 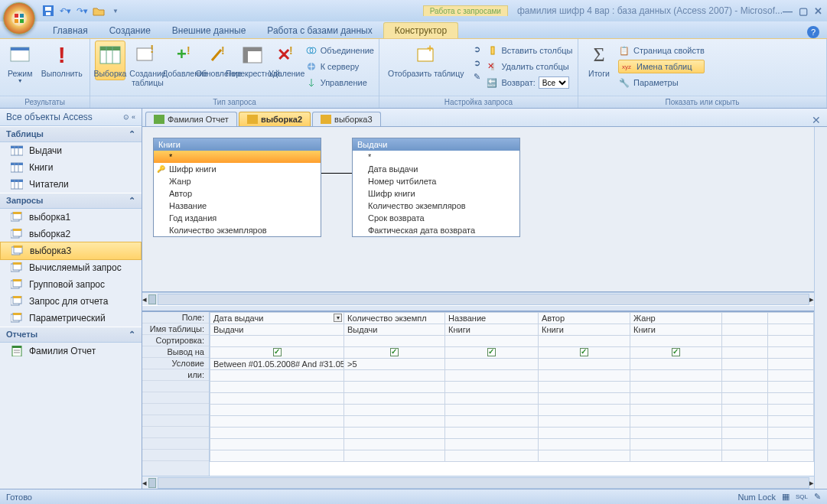 I want to click on tab-design: Конструктор, so click(x=421, y=31).